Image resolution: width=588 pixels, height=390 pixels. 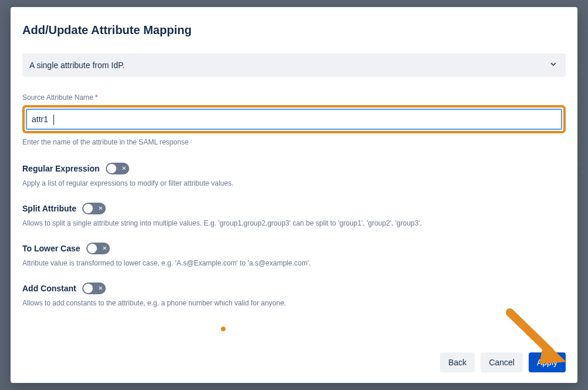 What do you see at coordinates (294, 175) in the screenshot?
I see `option-regular-expression: Regular Expression ✕ Apply a list of reg…` at bounding box center [294, 175].